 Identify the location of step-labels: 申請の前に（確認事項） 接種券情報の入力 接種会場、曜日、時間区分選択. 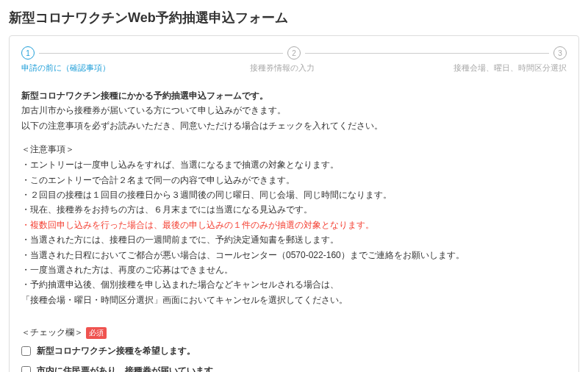
(294, 68).